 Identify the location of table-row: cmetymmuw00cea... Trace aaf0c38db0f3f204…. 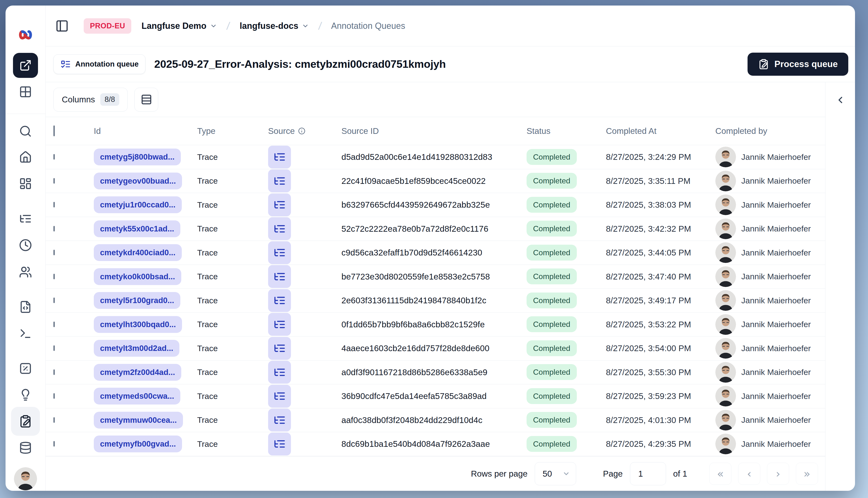
(436, 420).